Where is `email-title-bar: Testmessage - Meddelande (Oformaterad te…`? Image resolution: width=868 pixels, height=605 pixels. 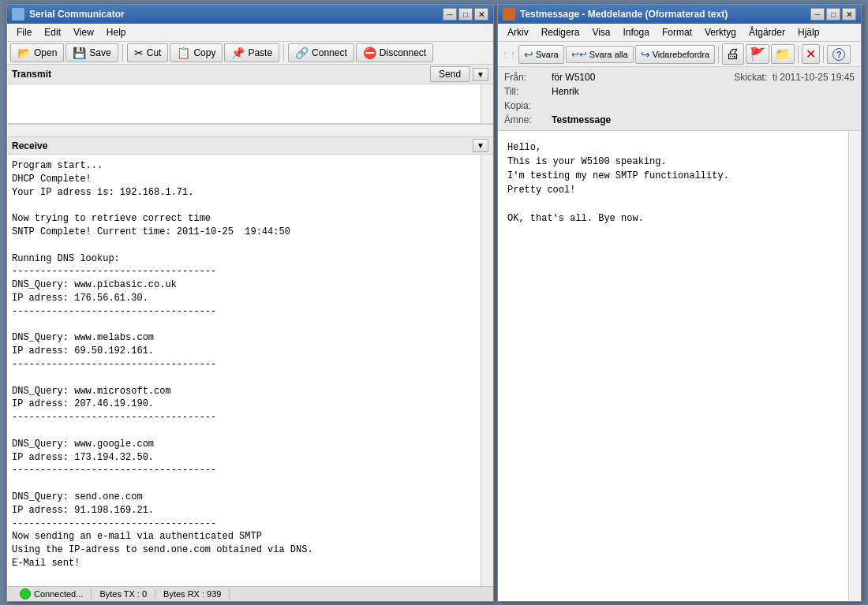
email-title-bar: Testmessage - Meddelande (Oformaterad te… is located at coordinates (679, 14).